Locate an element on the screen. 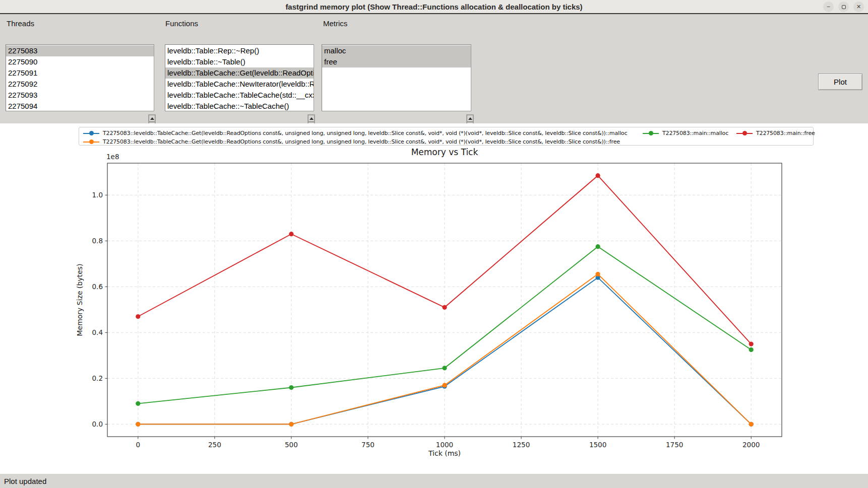 This screenshot has width=868, height=488. metrics-label: Metrics is located at coordinates (335, 23).